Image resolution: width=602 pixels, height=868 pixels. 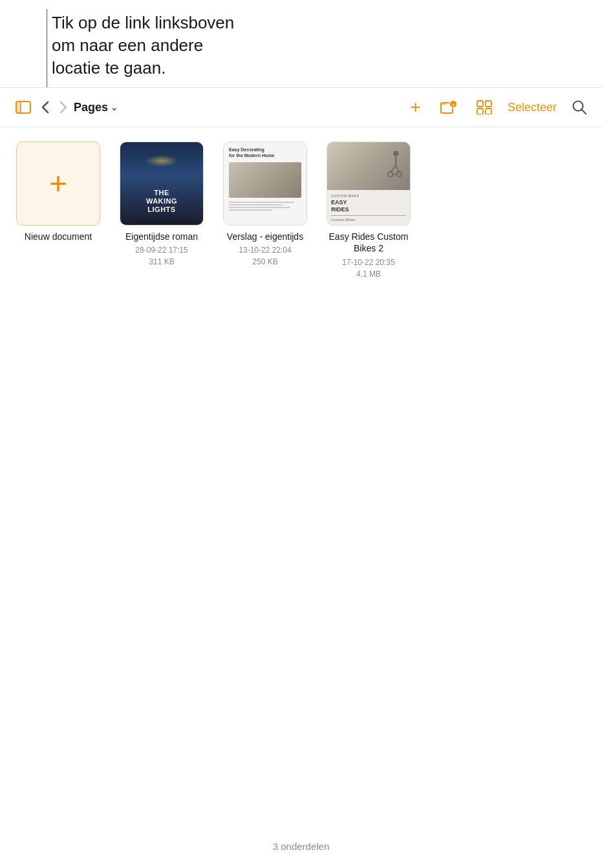 What do you see at coordinates (301, 44) in the screenshot?
I see `tooltip-area: Tik op de link linksboven om naar een an…` at bounding box center [301, 44].